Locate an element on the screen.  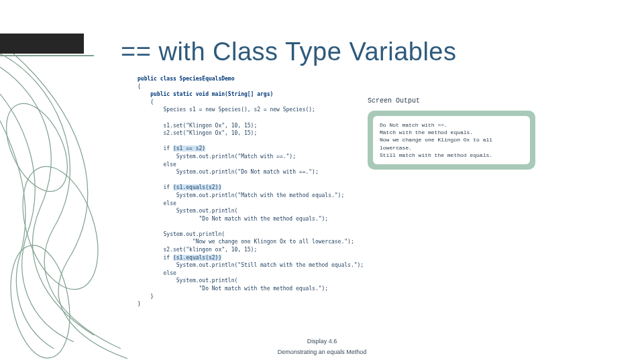
figure-caption: Display 4.6 Demonstrating an equals Meth… is located at coordinates (322, 347).